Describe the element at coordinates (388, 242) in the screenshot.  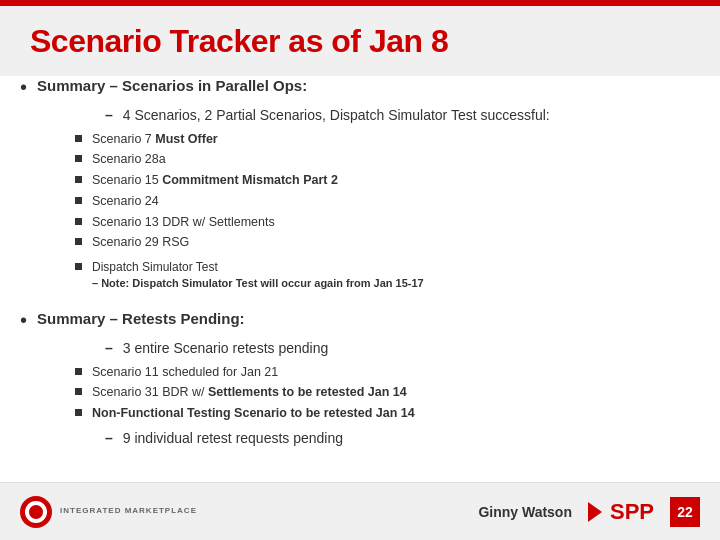
I see `list-item: Scenario 29 RSG` at that location.